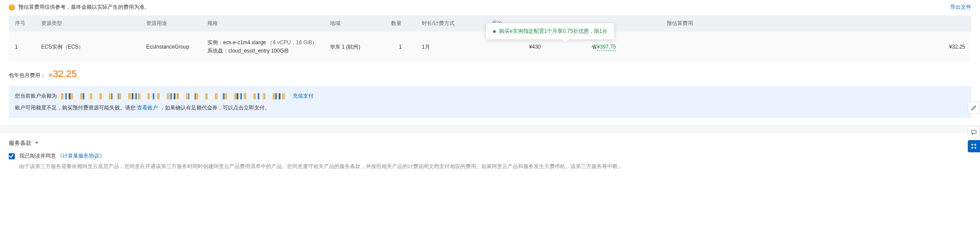  What do you see at coordinates (816, 24) in the screenshot?
I see `col-est: 预估算费用` at bounding box center [816, 24].